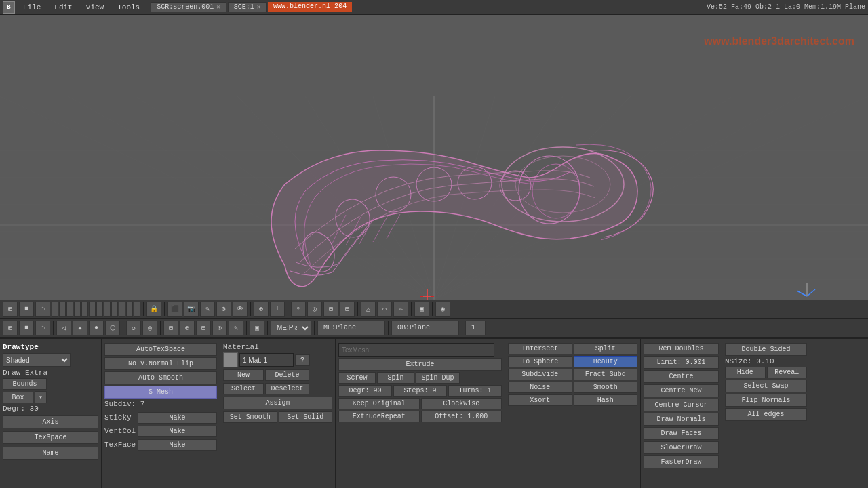  Describe the element at coordinates (178, 445) in the screenshot. I see `texface-make-btn: Make` at that location.